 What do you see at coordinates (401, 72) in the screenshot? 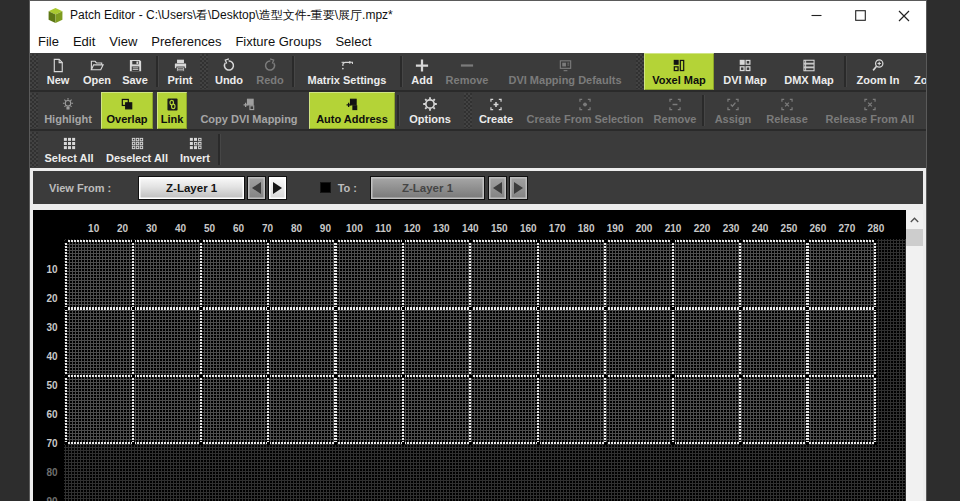
I see `toolbar-separator` at bounding box center [401, 72].